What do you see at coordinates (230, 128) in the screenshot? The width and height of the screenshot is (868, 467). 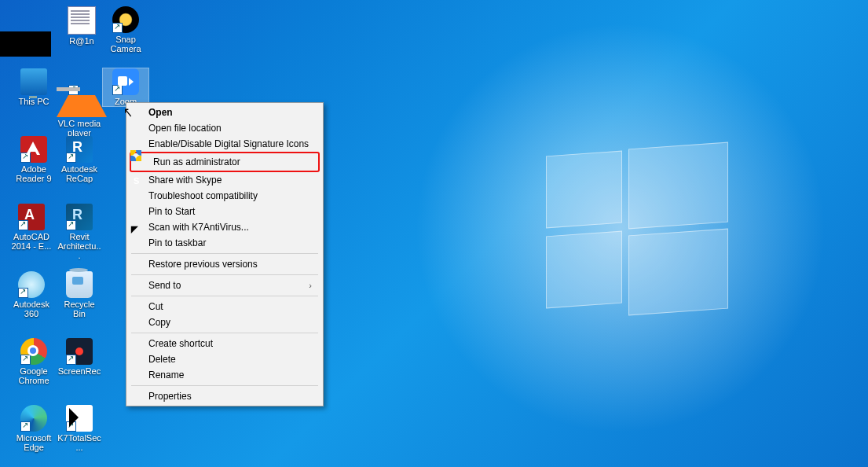 I see `context-item-label: Open file location` at bounding box center [230, 128].